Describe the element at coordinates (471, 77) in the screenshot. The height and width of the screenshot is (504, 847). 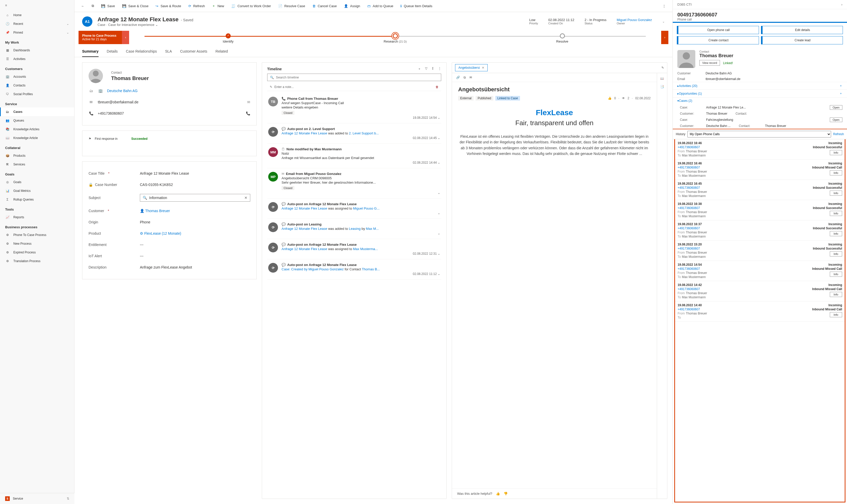
I see `kb-mail-icon: ✉` at that location.